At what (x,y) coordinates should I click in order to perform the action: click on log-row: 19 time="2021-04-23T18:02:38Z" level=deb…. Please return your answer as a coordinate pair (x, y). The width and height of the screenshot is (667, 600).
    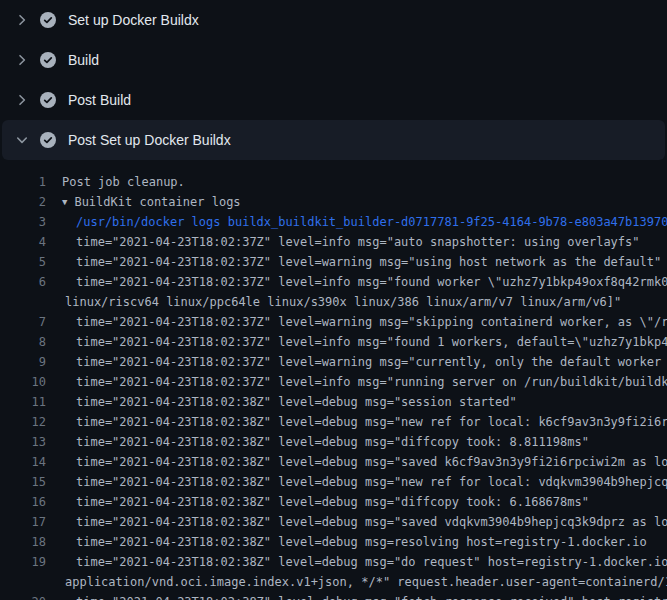
    Looking at the image, I should click on (334, 562).